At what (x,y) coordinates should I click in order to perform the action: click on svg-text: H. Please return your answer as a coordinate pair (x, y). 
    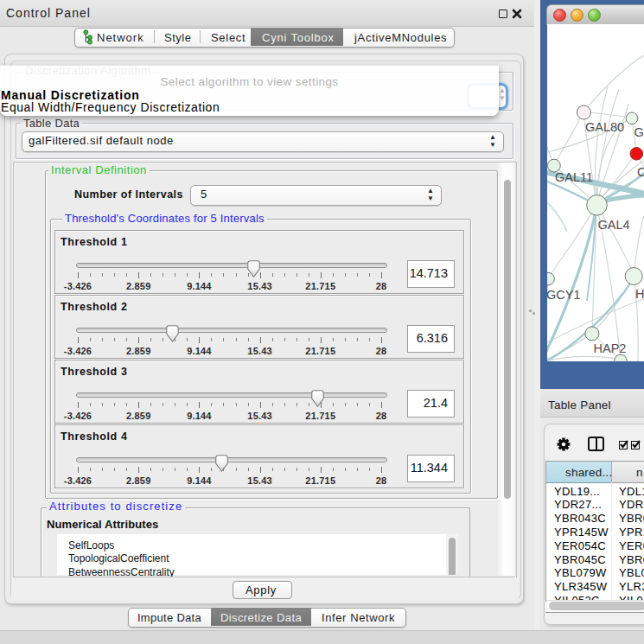
    Looking at the image, I should click on (640, 294).